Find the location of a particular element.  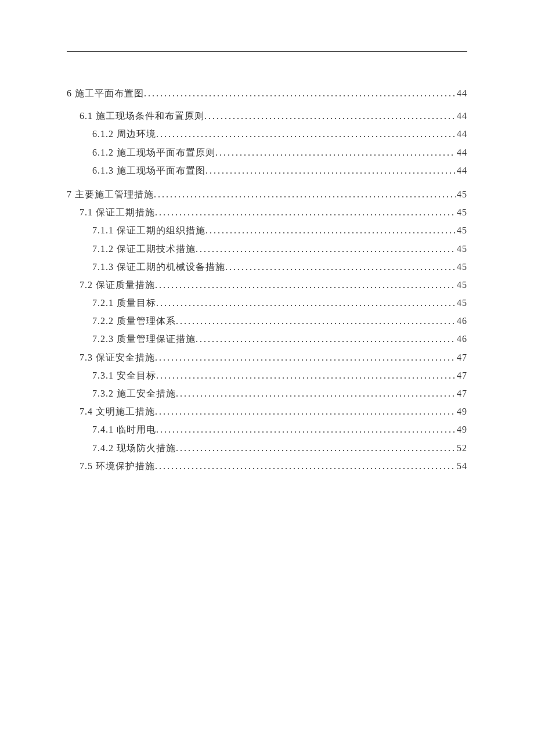

toc-entry: 6.1 施工现场条件和布置原则44 is located at coordinates (267, 116).